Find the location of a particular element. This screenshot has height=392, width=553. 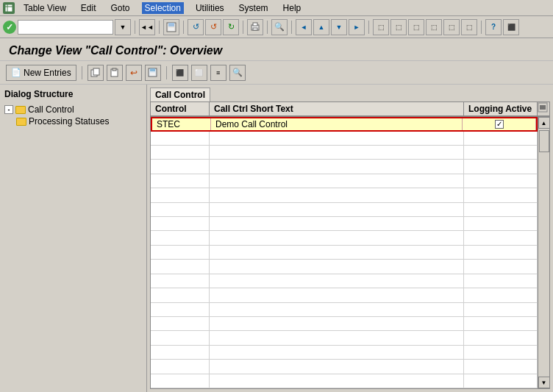

btn-a: ◄ is located at coordinates (304, 27).